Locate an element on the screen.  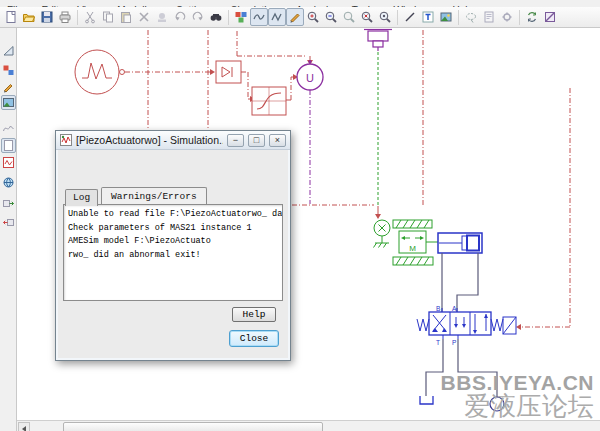
parameter-mode-icon is located at coordinates (295, 17).